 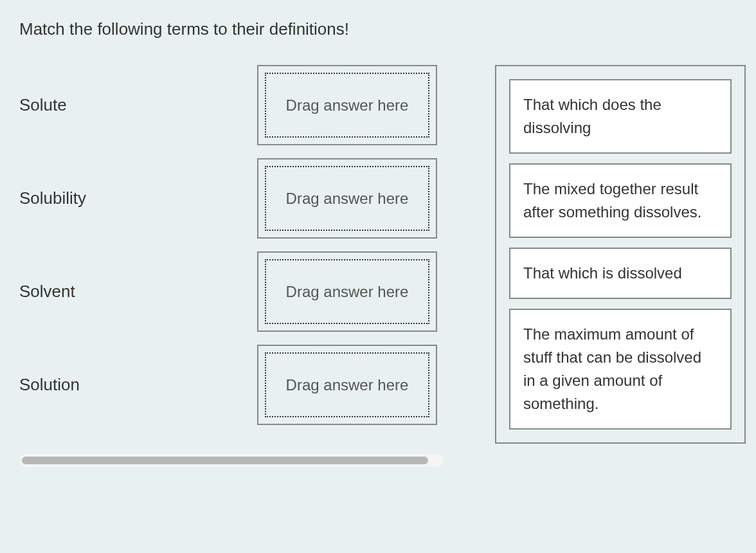 What do you see at coordinates (125, 198) in the screenshot?
I see `term-label-solubility: Solubility` at bounding box center [125, 198].